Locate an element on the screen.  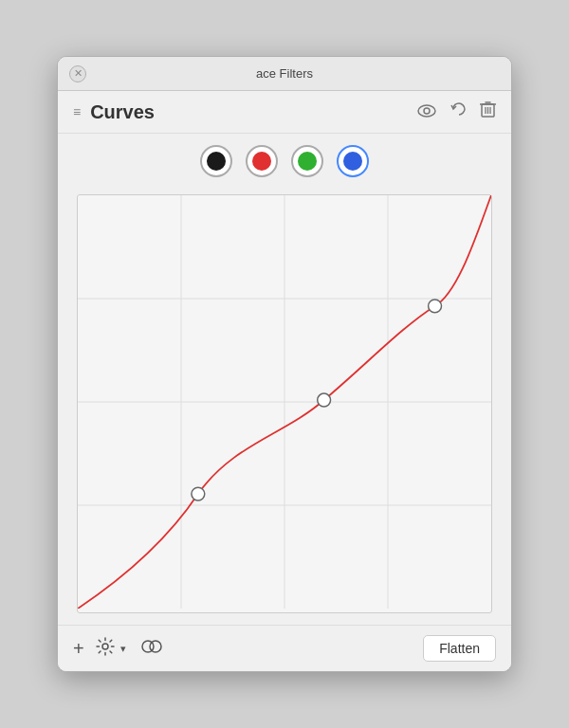
settings-button is located at coordinates (105, 648).